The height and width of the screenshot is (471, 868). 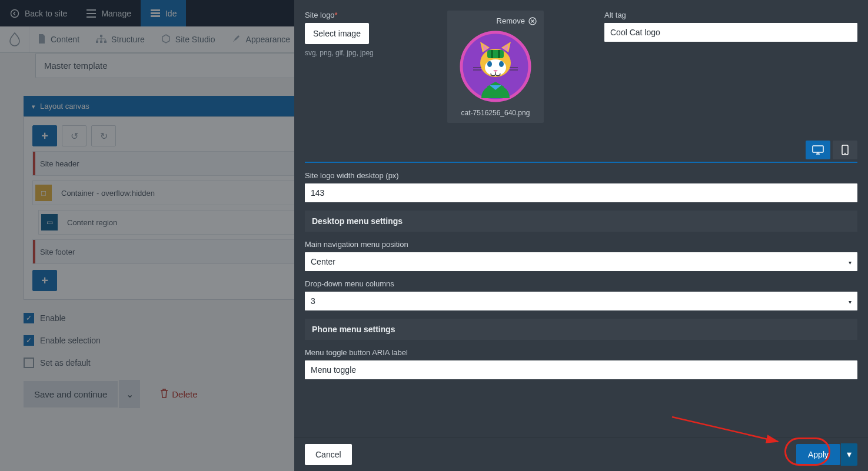 I want to click on logo-preview-card: Remove, so click(x=495, y=67).